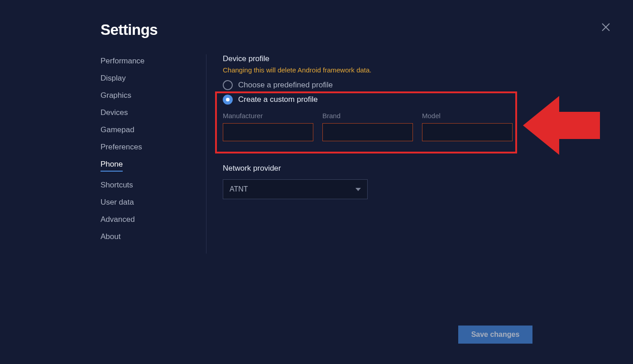  Describe the element at coordinates (467, 132) in the screenshot. I see `model-input` at that location.